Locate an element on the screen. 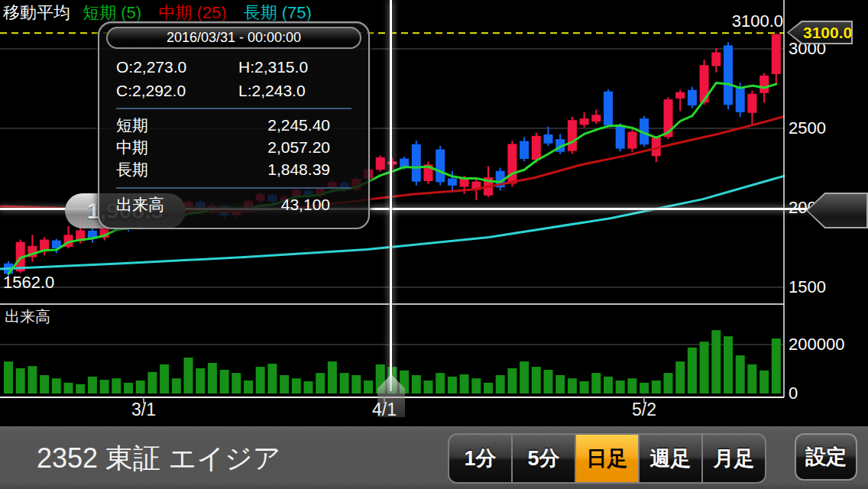  chart-high-label: 3100.0 is located at coordinates (749, 21).